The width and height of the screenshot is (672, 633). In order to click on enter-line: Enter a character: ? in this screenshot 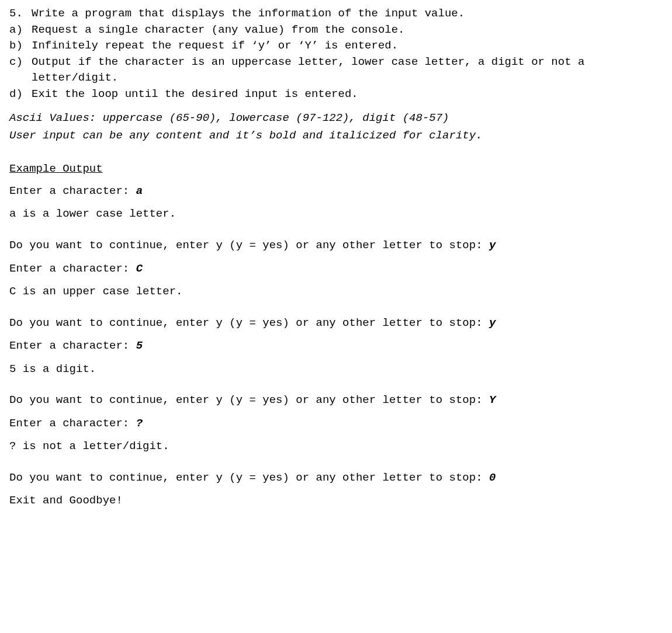, I will do `click(336, 424)`.